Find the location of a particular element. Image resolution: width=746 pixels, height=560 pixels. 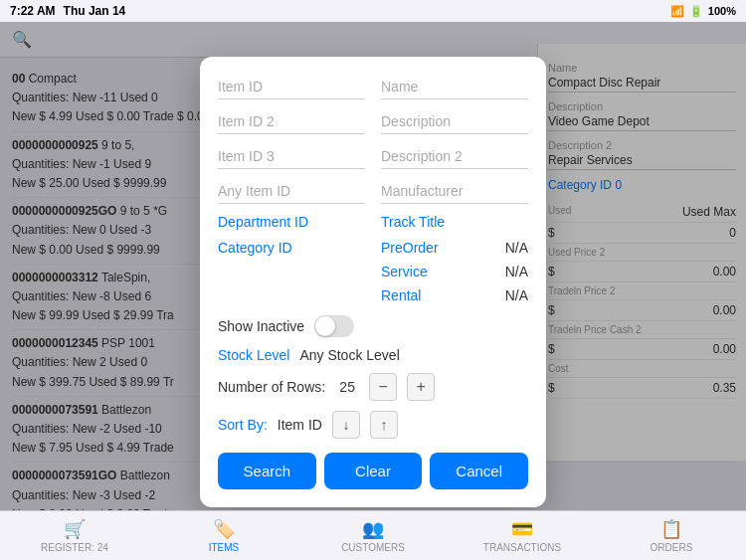

items-label: ITEMS is located at coordinates (225, 547).